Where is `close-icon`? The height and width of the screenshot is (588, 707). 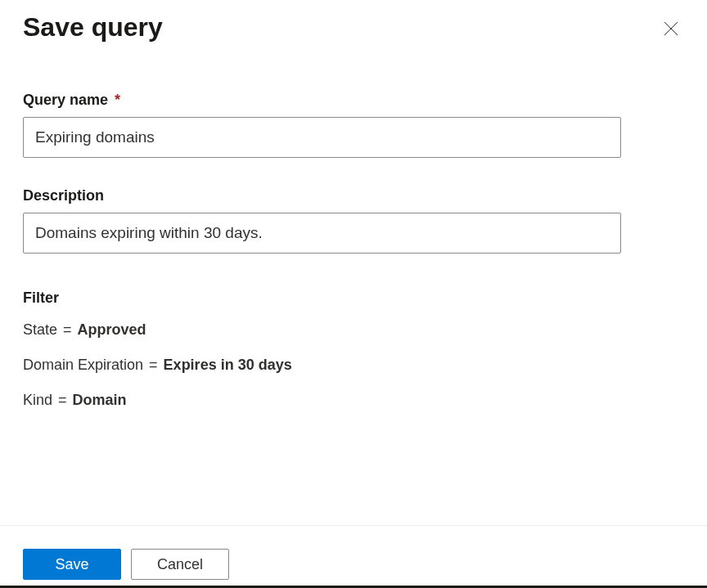 close-icon is located at coordinates (671, 29).